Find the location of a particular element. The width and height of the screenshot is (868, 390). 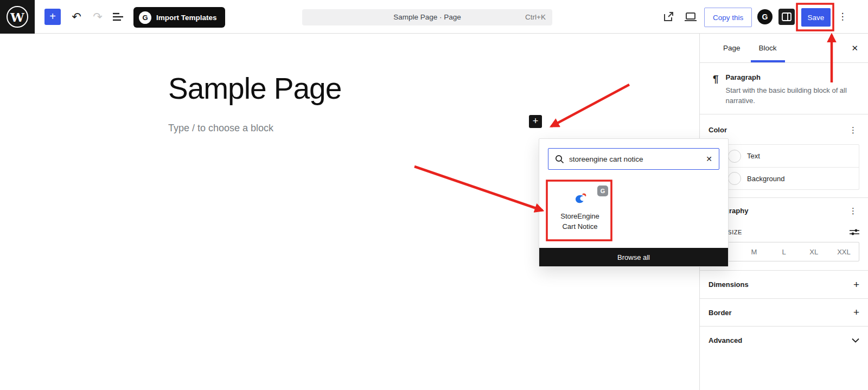

block-inserter-toggle-button: + is located at coordinates (53, 17).